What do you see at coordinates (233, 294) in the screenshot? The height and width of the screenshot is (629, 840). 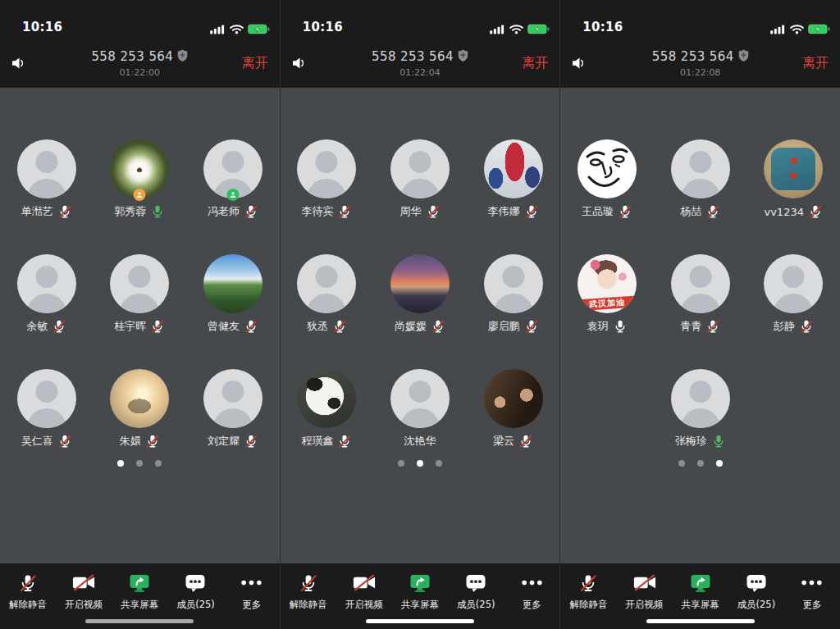 I see `participant-tile: 曾健友` at bounding box center [233, 294].